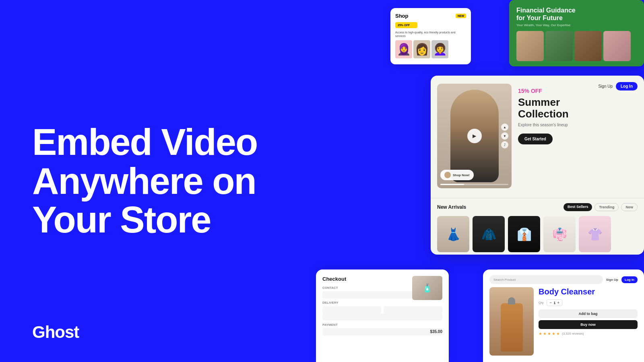 This screenshot has width=644, height=362. I want to click on checkout-delivery-label: Delivery, so click(382, 302).